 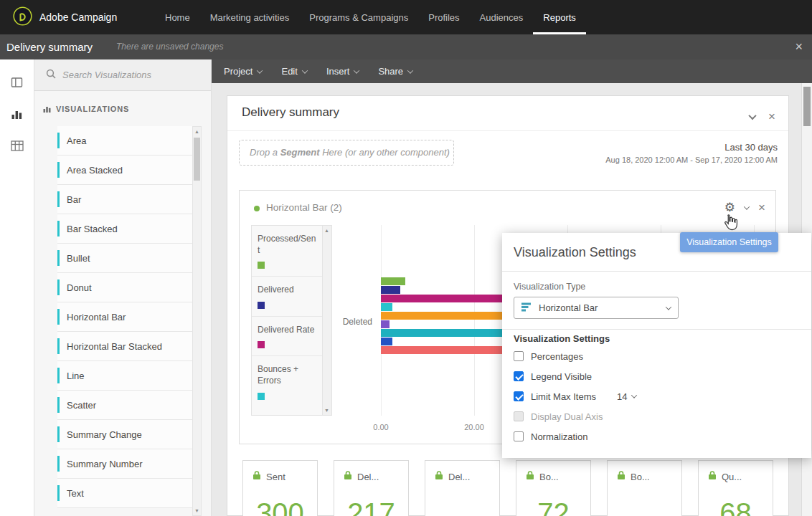 What do you see at coordinates (287, 297) in the screenshot?
I see `legend-item: Delivered` at bounding box center [287, 297].